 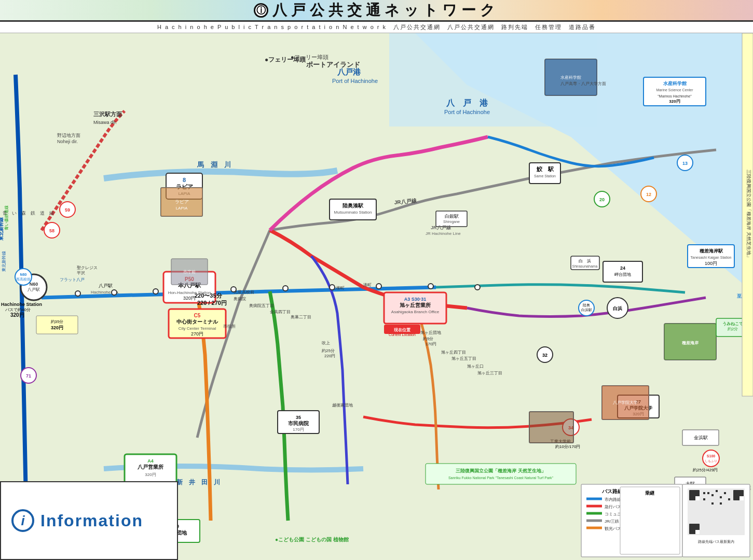 I want to click on svg-text: 乗継, so click(x=650, y=493).